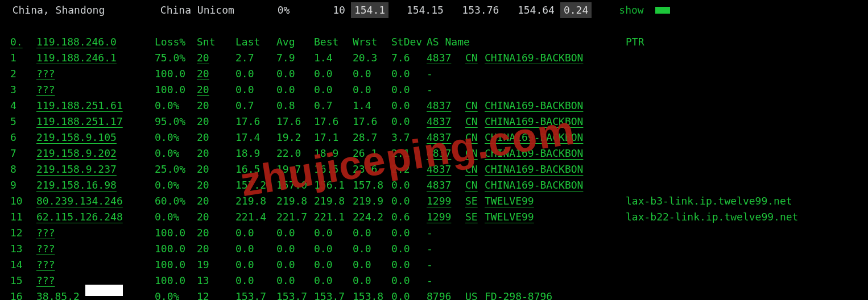 Image resolution: width=868 pixels, height=300 pixels. I want to click on hop-ip: 80.239.134.246, so click(96, 201).